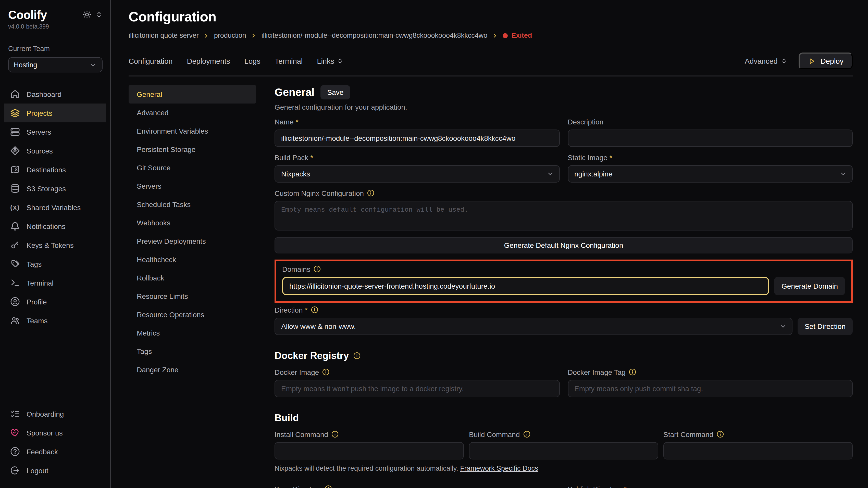 This screenshot has width=868, height=488. Describe the element at coordinates (15, 302) in the screenshot. I see `user-circle-icon` at that location.